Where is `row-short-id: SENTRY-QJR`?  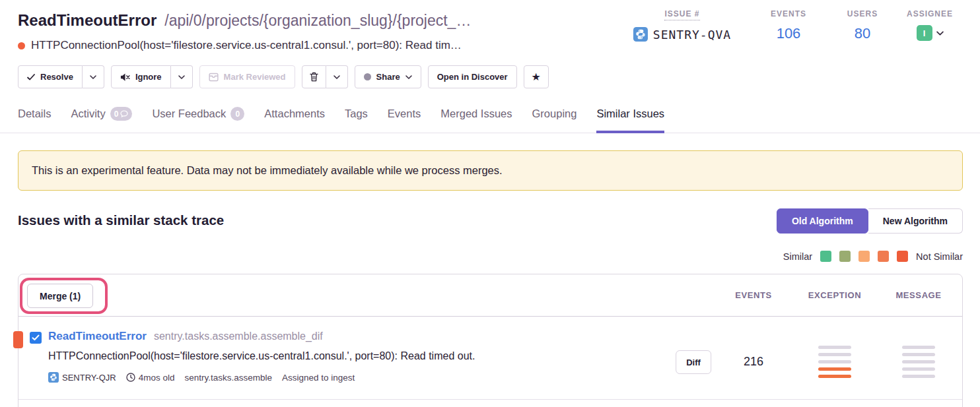
row-short-id: SENTRY-QJR is located at coordinates (89, 377).